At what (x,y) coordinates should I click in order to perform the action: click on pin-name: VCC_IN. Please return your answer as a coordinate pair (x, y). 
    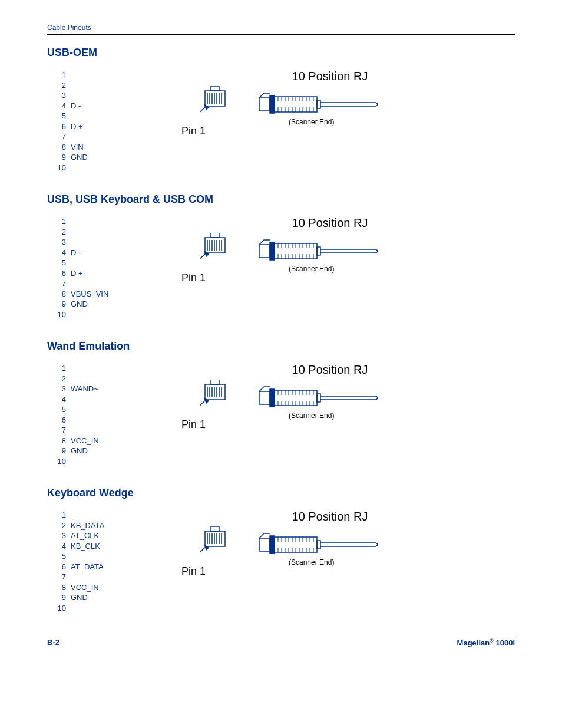
    Looking at the image, I should click on (85, 441).